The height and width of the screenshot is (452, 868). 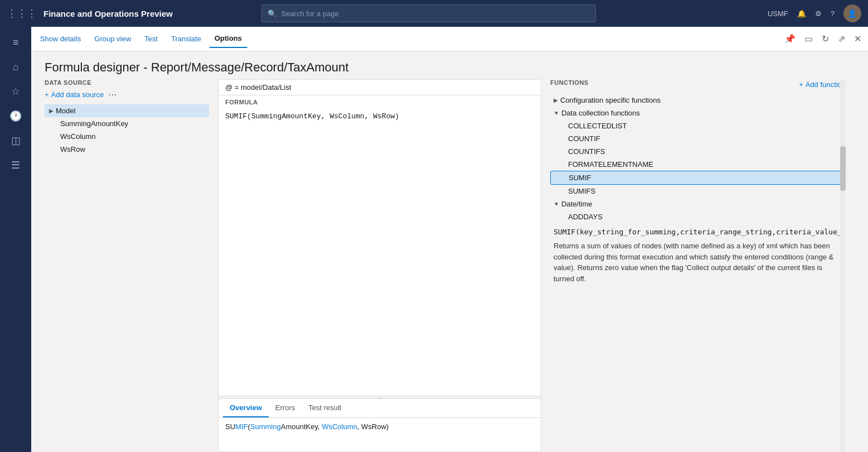 What do you see at coordinates (570, 83) in the screenshot?
I see `functions-section-label: FUNCTIONS` at bounding box center [570, 83].